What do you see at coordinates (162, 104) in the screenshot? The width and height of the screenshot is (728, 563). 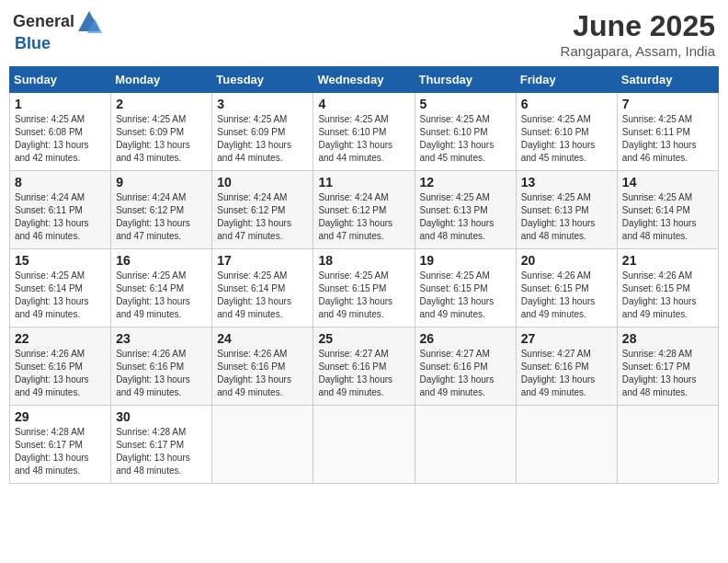 I see `day-number: 2` at bounding box center [162, 104].